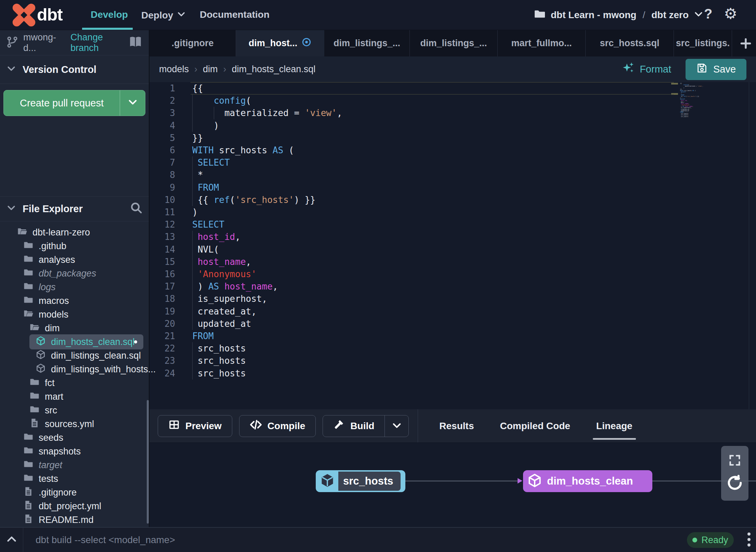 The image size is (756, 552). What do you see at coordinates (453, 200) in the screenshot?
I see `code-line-10: 10 {{ ref('src_hosts') }}` at bounding box center [453, 200].